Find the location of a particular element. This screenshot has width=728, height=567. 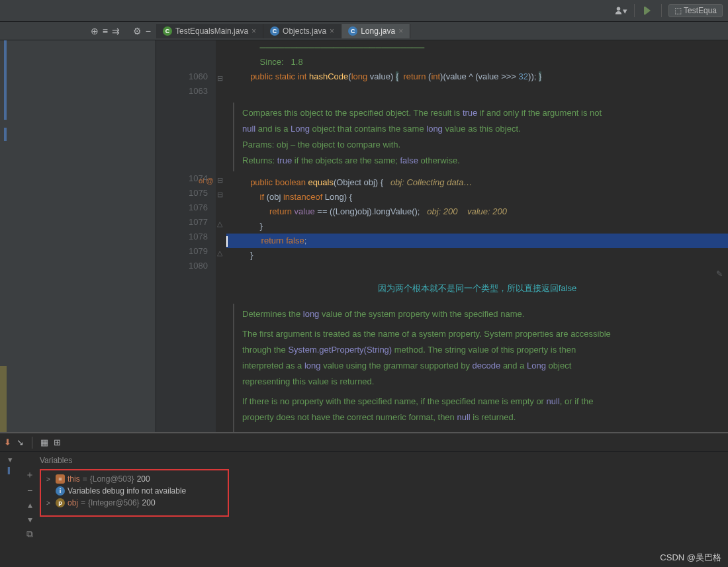

tab-label: TestEqualsMain.java is located at coordinates (212, 31).